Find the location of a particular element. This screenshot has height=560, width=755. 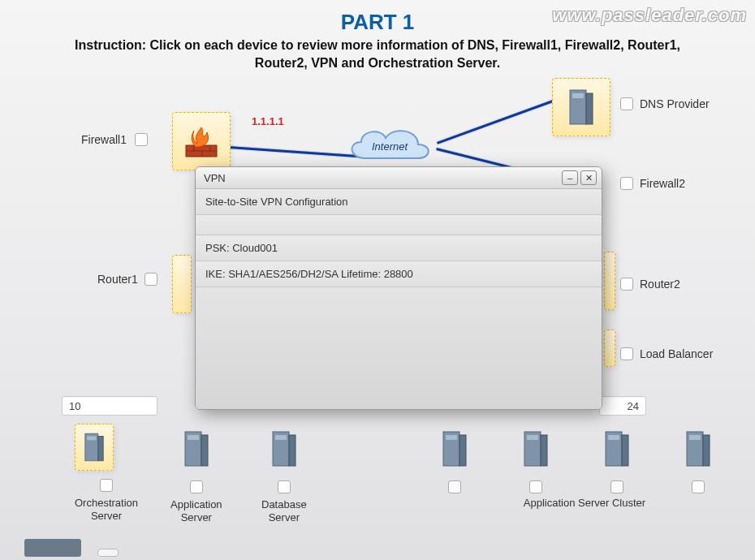

checkbox-firewall1 is located at coordinates (141, 140).